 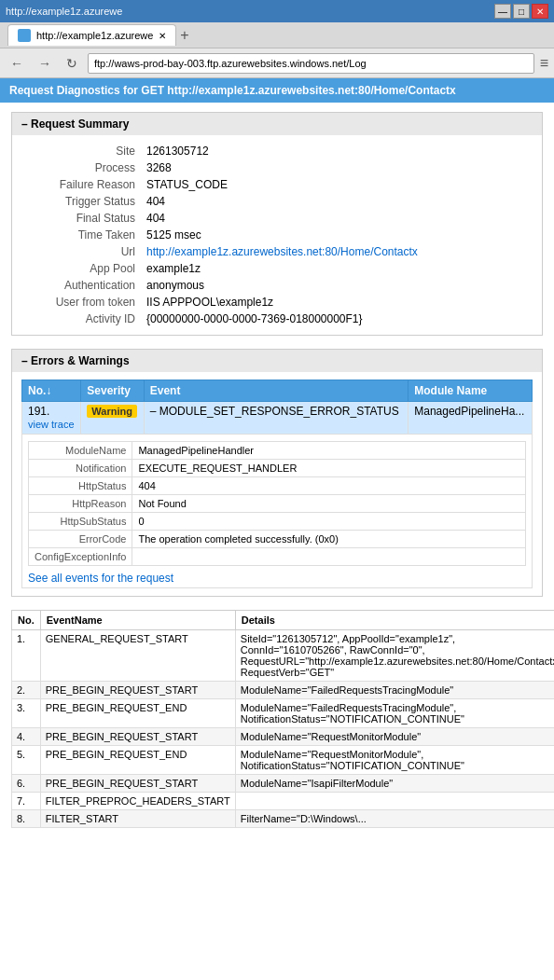 What do you see at coordinates (277, 252) in the screenshot?
I see `table-row: Url http://example1z.azurewebsites.net:8…` at bounding box center [277, 252].